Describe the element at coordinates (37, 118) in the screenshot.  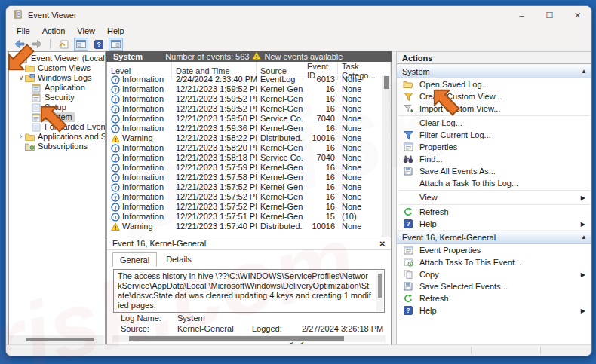
I see `log-icon` at that location.